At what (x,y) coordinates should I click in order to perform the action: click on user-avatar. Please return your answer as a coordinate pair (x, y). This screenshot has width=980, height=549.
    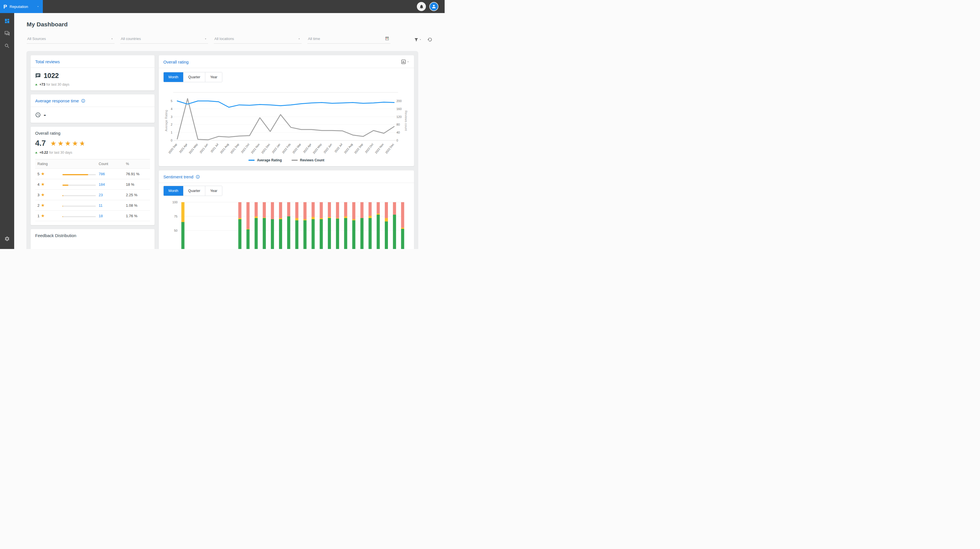
    Looking at the image, I should click on (434, 6).